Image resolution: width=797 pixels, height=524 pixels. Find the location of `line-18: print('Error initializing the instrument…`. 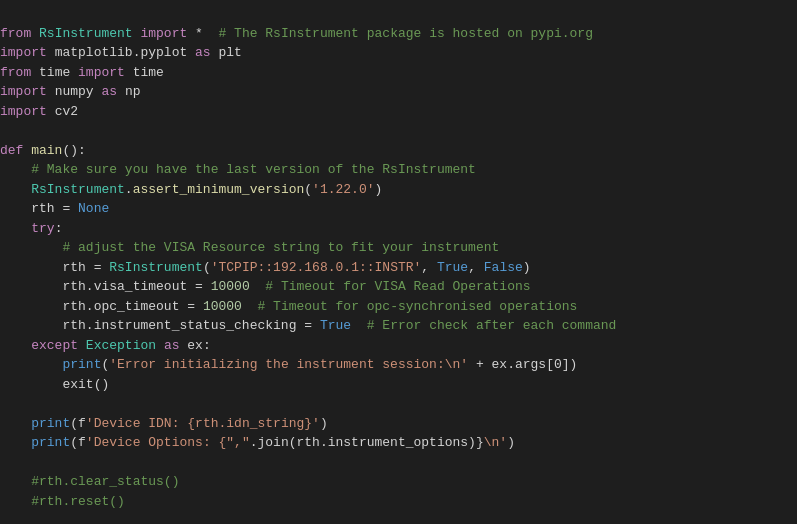

line-18: print('Error initializing the instrument… is located at coordinates (288, 364).